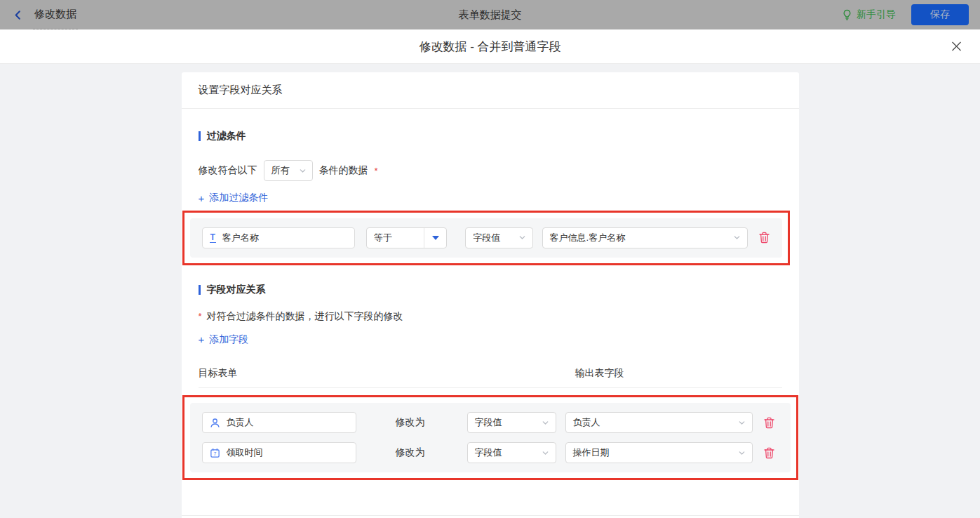 Image resolution: width=980 pixels, height=518 pixels. I want to click on wizard-footer: 上一步：设置触发动作 完成 下一步：设置新增数据 其他设置, so click(490, 517).